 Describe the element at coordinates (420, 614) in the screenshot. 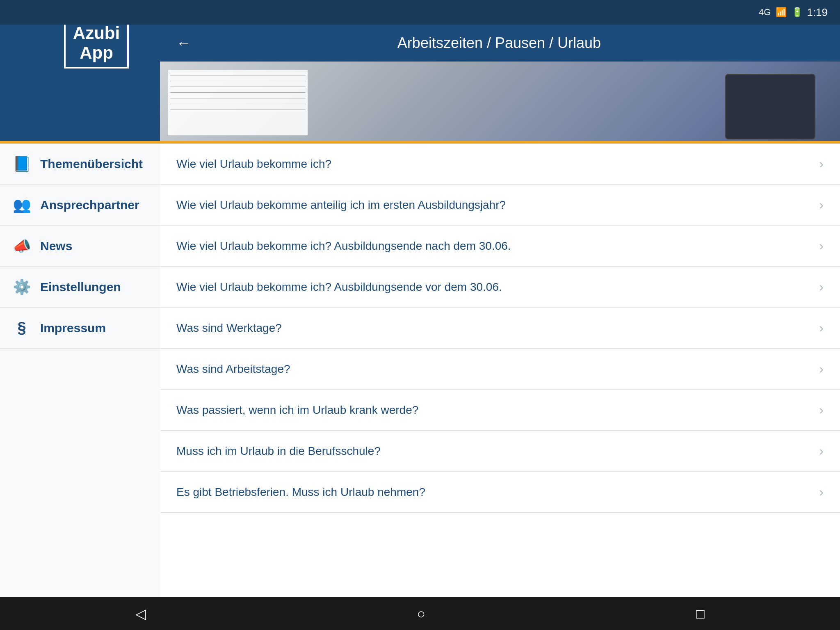

I see `bottom-nav: ◁ ○ □` at that location.